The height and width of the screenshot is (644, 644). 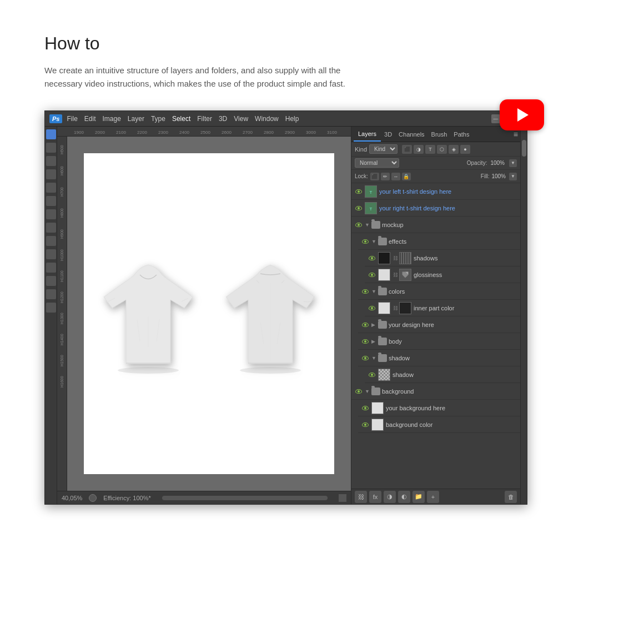 What do you see at coordinates (359, 391) in the screenshot?
I see `layer-eye-background-folder` at bounding box center [359, 391].